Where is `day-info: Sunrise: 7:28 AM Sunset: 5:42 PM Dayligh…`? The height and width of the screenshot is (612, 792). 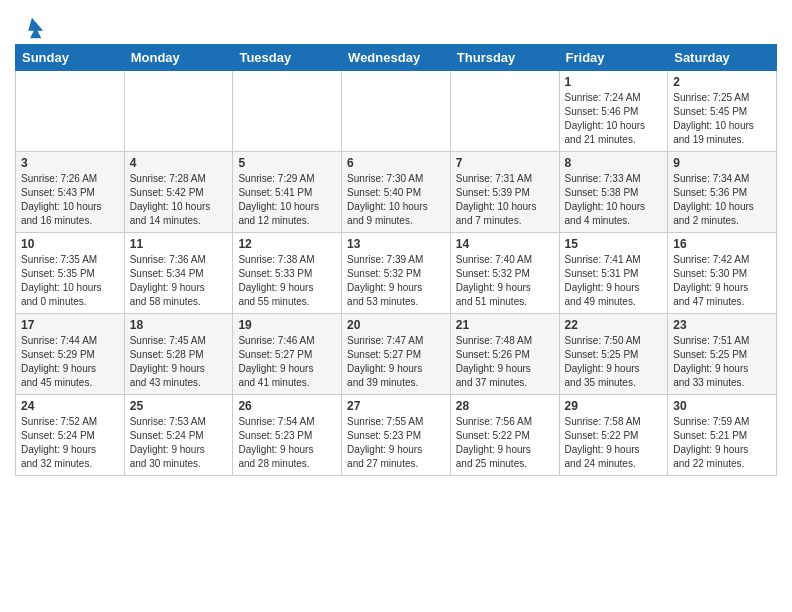 day-info: Sunrise: 7:28 AM Sunset: 5:42 PM Dayligh… is located at coordinates (179, 200).